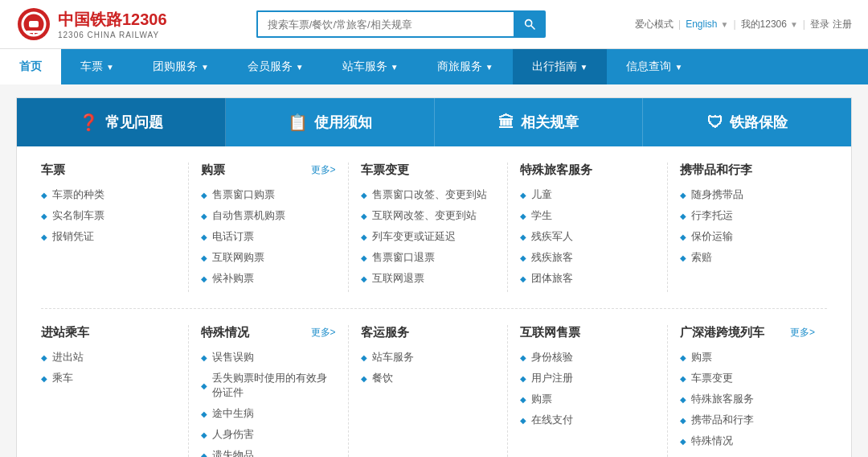  Describe the element at coordinates (588, 257) in the screenshot. I see `list-item: ◆残疾旅客` at that location.